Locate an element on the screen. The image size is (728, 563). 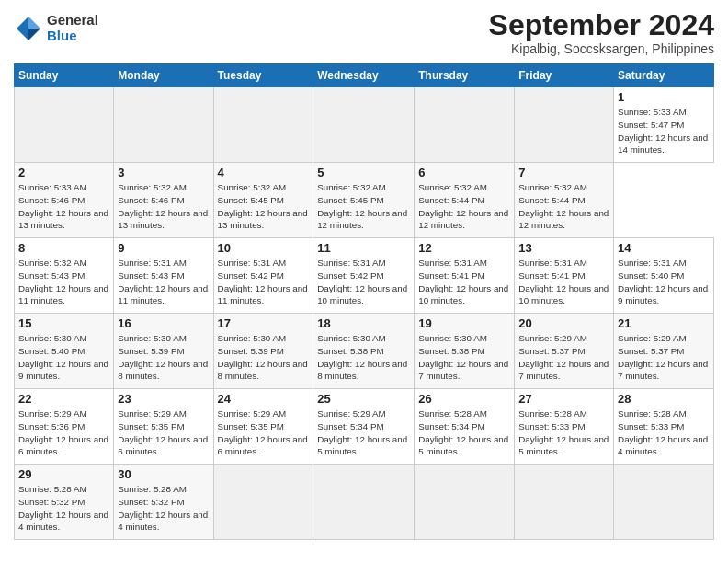
week-row: 22Sunrise: 5:29 AM Sunset: 5:36 PM Dayli… is located at coordinates (364, 427).